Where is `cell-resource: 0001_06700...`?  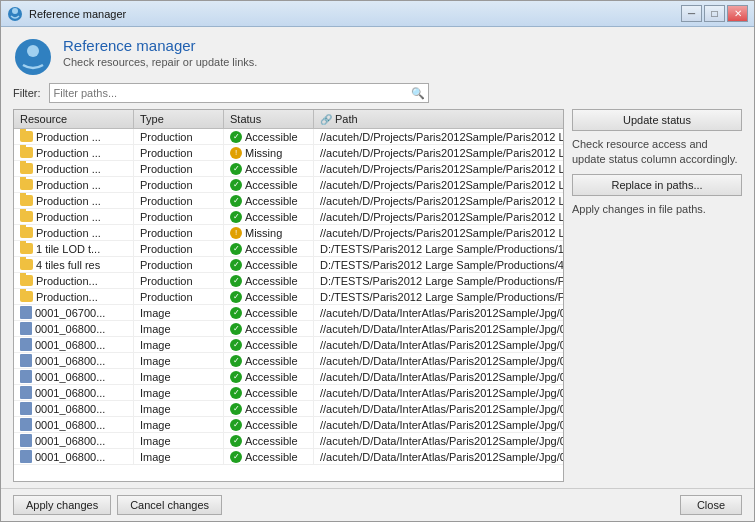 cell-resource: 0001_06700... is located at coordinates (74, 312).